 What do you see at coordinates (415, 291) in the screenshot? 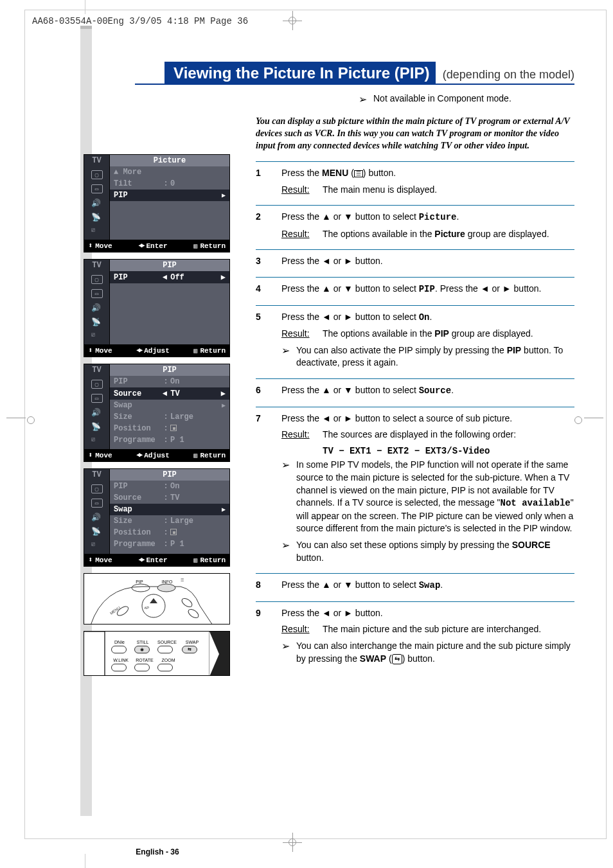
I see `step: 4Press the ▲ or ▼ button to select PIP. …` at bounding box center [415, 291].